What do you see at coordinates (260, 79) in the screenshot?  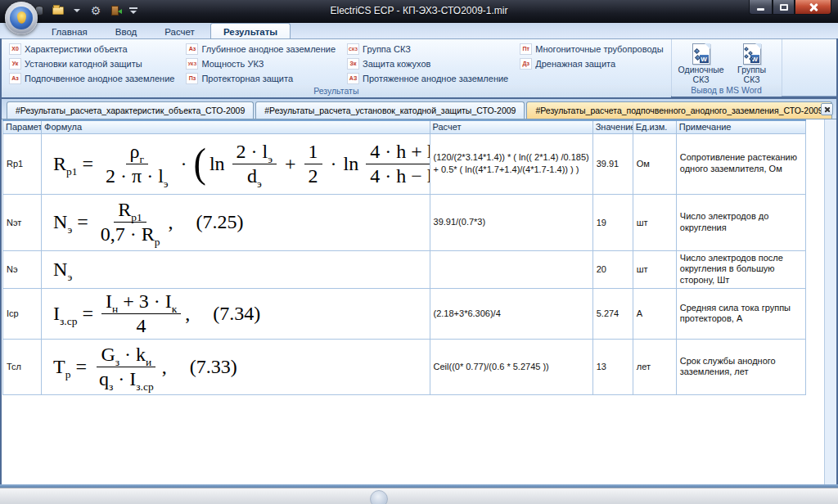 I see `ribbon-item: ПзПротекторная защита` at bounding box center [260, 79].